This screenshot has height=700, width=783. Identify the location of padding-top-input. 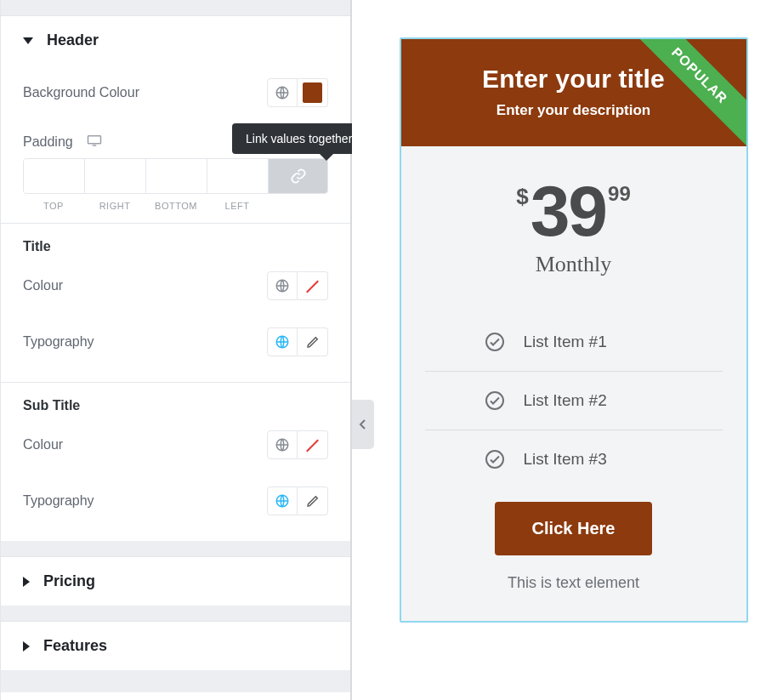
(54, 176).